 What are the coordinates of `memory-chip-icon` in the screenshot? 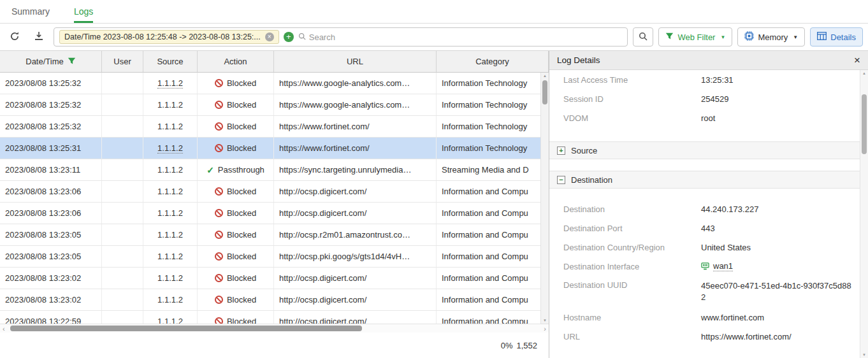 It's located at (749, 37).